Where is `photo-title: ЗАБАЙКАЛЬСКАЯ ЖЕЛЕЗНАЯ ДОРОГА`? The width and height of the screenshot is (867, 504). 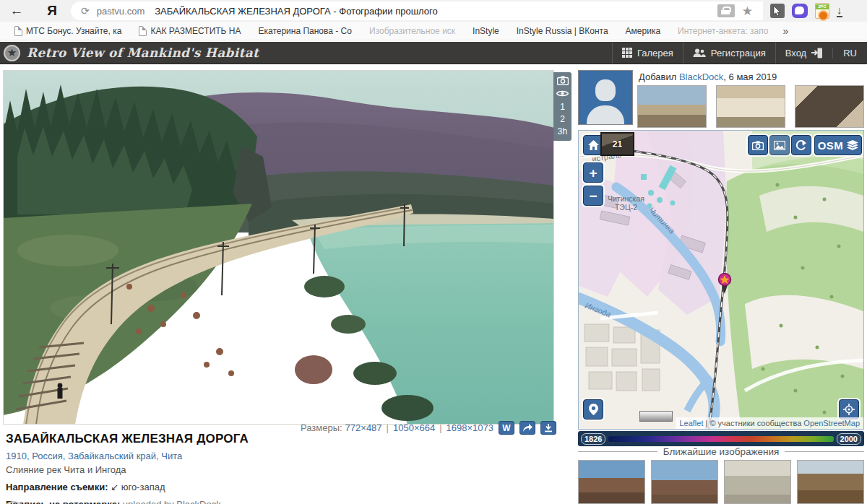 photo-title: ЗАБАЙКАЛЬСКАЯ ЖЕЛЕЗНАЯ ДОРОГА is located at coordinates (273, 439).